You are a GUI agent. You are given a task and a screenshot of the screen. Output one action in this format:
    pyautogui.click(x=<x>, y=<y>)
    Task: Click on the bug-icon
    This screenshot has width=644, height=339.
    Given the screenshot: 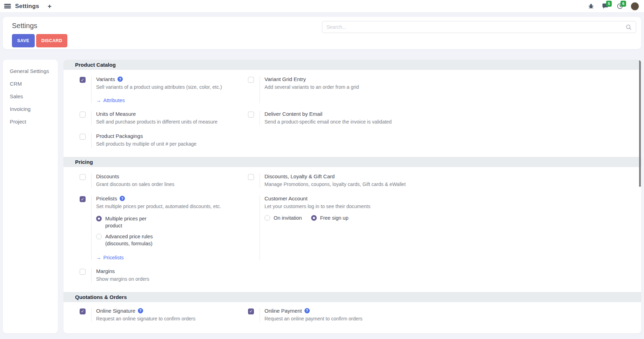 What is the action you would take?
    pyautogui.click(x=591, y=6)
    